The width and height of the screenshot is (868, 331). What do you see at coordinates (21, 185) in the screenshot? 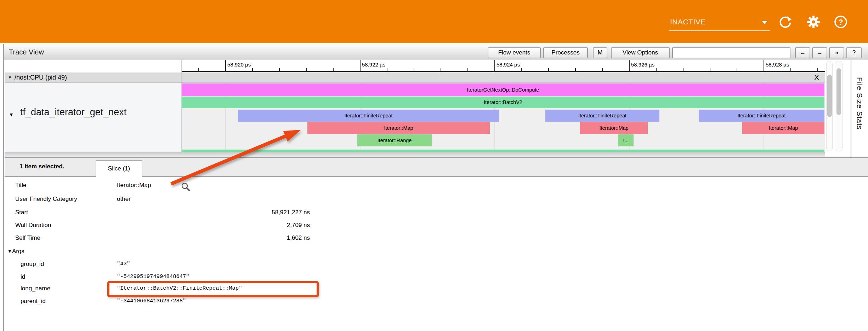
I see `detail-field-label: Title` at bounding box center [21, 185].